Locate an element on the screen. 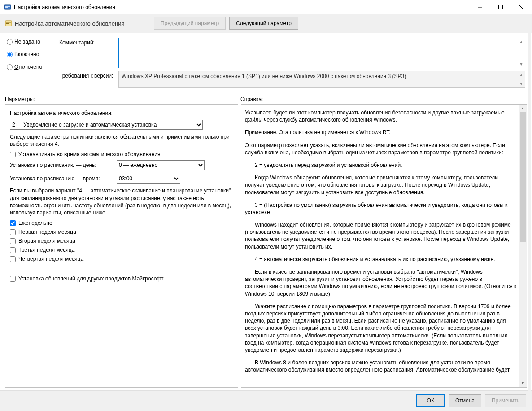  top-form: Не задано Включено Отключено Комментарий… is located at coordinates (266, 61).